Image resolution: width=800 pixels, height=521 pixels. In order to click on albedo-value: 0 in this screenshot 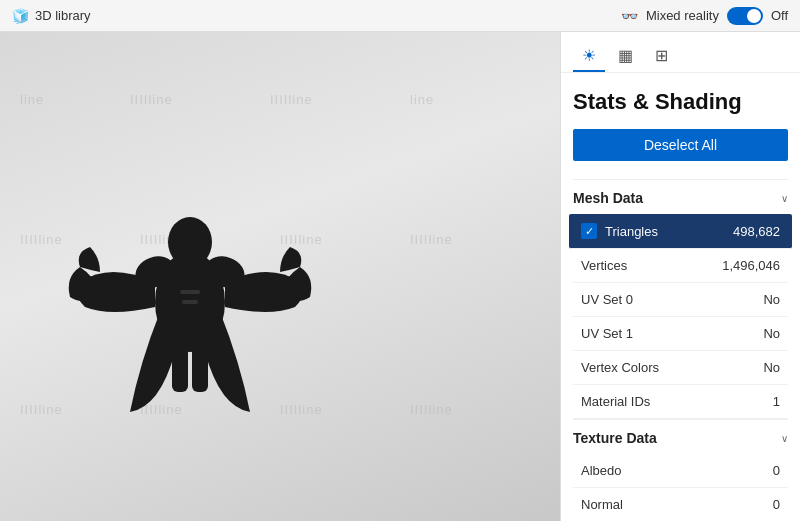, I will do `click(776, 470)`.